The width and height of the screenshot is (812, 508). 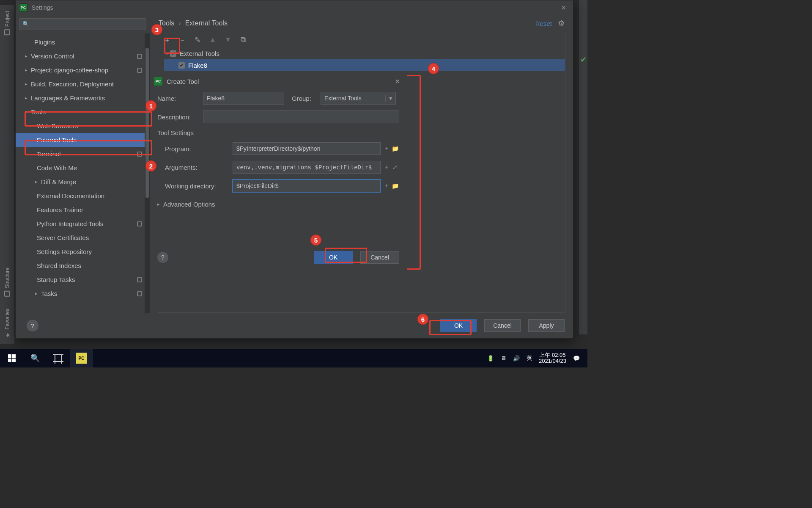 What do you see at coordinates (561, 23) in the screenshot?
I see `gear-icon: ⚙` at bounding box center [561, 23].